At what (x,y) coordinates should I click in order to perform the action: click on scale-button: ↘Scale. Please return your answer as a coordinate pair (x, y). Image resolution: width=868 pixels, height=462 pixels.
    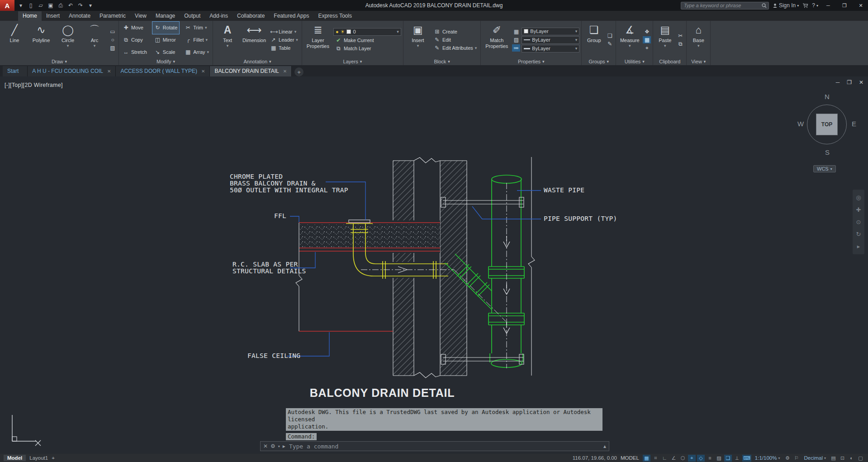
    Looking at the image, I should click on (166, 52).